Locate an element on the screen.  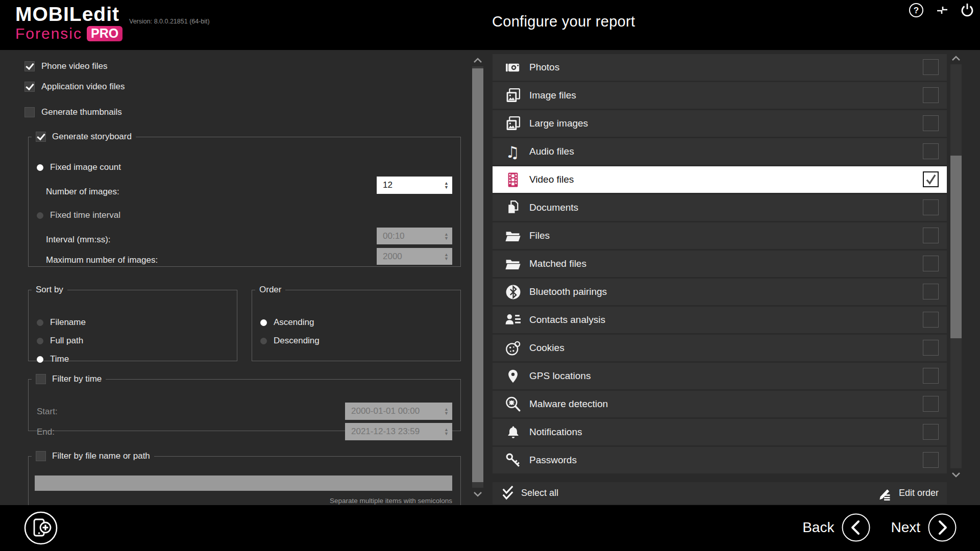
spinner-value: 2000 is located at coordinates (393, 257).